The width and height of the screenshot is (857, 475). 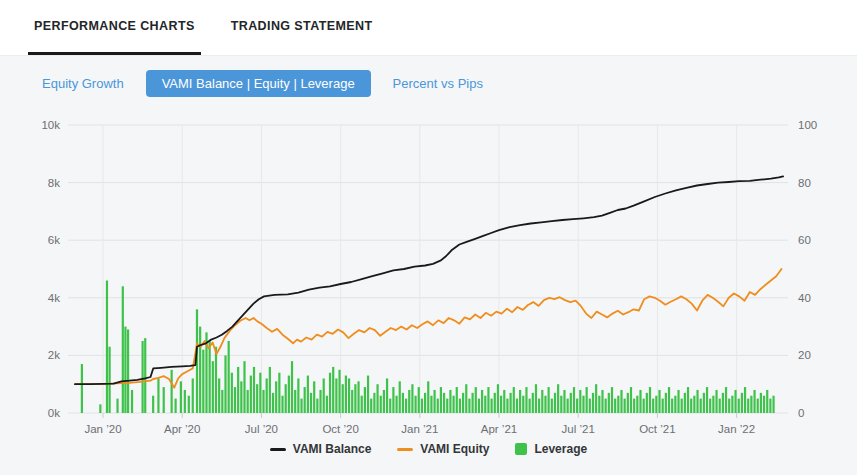 I want to click on x-axis-tick-label: Jan ’21, so click(x=420, y=429).